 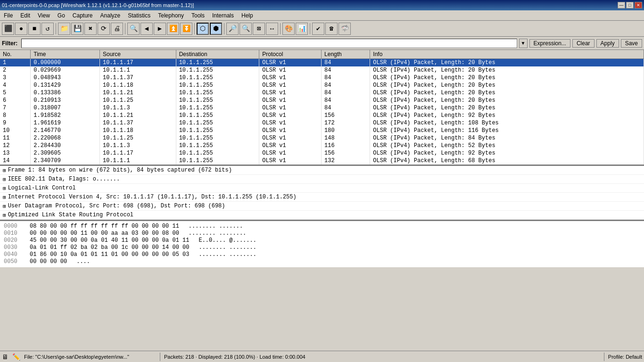 What do you see at coordinates (8, 15) in the screenshot?
I see `menu-item-file: File` at bounding box center [8, 15].